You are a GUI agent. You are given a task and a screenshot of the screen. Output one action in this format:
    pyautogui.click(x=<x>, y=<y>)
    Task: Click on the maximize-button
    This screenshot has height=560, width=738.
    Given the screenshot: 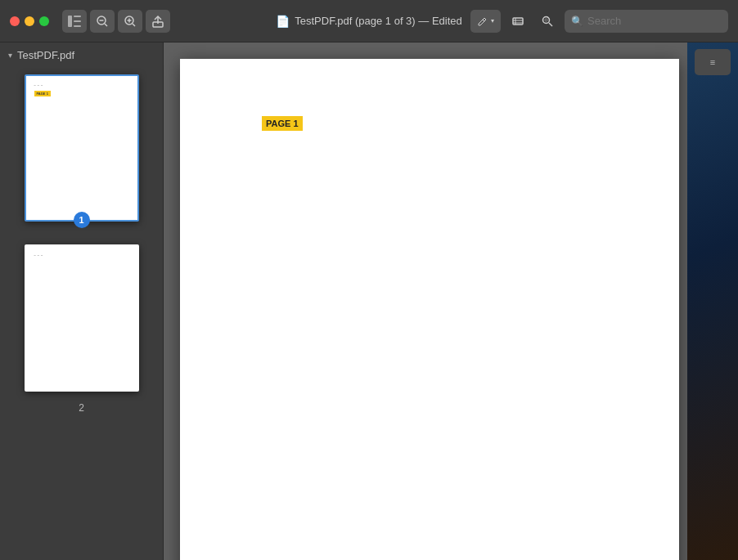 What is the action you would take?
    pyautogui.click(x=44, y=21)
    